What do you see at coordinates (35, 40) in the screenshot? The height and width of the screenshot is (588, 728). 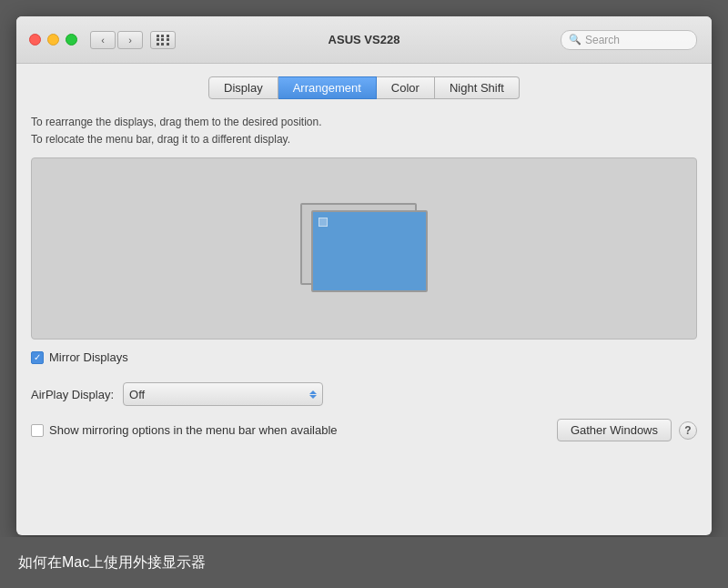 I see `close-button` at bounding box center [35, 40].